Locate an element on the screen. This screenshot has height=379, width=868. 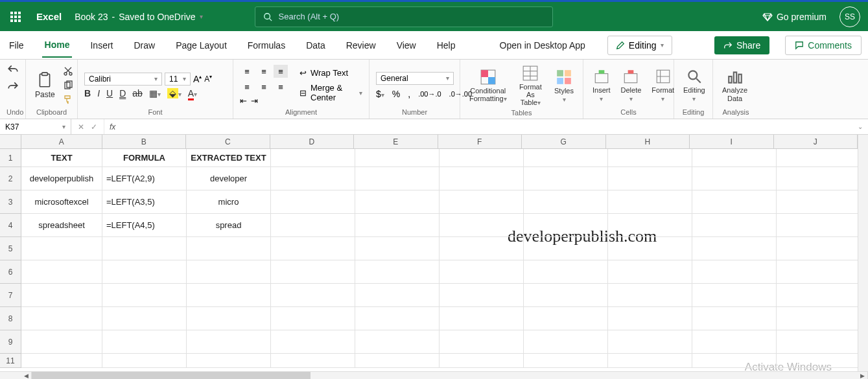
italic-button: I is located at coordinates (99, 93).